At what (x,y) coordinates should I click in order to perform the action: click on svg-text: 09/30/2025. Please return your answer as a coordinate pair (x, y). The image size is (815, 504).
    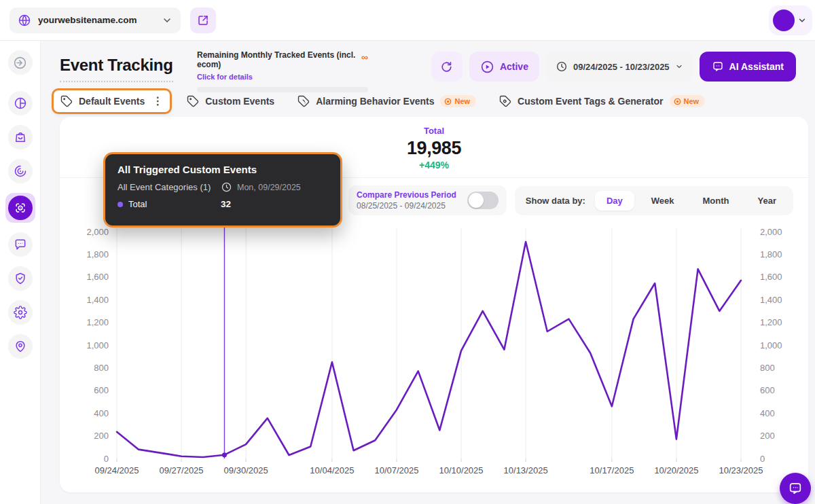
    Looking at the image, I should click on (246, 470).